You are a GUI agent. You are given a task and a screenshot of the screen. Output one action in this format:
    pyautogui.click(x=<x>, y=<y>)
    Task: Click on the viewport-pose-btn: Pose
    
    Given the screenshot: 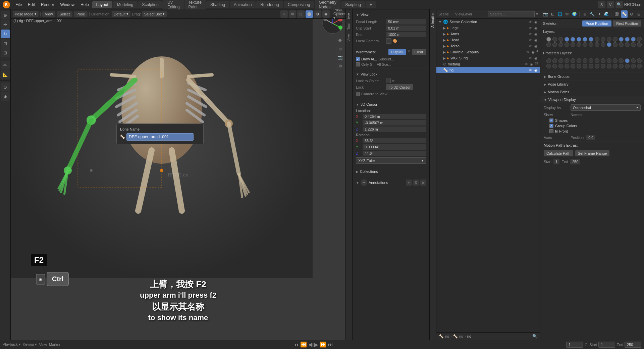 What is the action you would take?
    pyautogui.click(x=80, y=14)
    